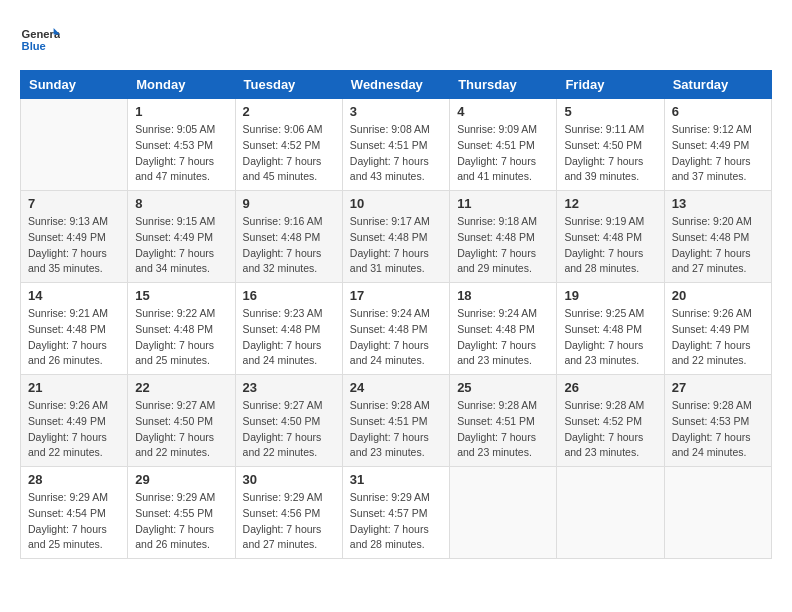  What do you see at coordinates (181, 246) in the screenshot?
I see `day-info: Sunrise: 9:15 AM Sunset: 4:49 PM Dayligh…` at bounding box center [181, 246].